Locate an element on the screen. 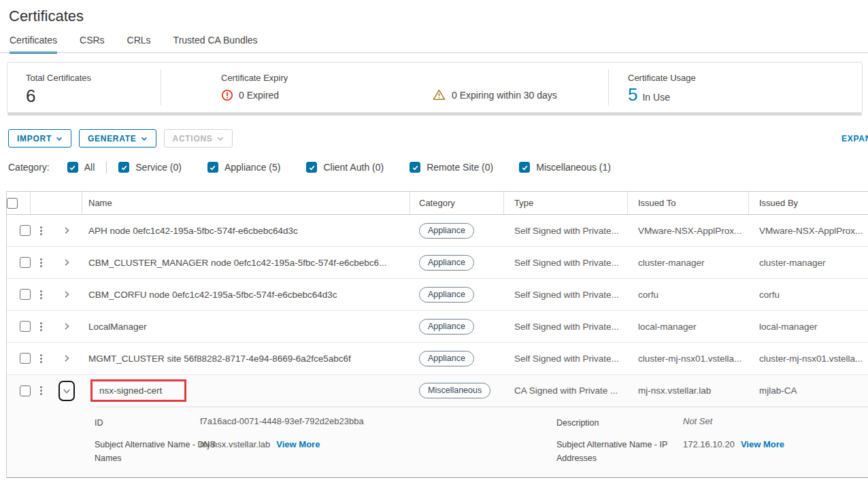 This screenshot has width=868, height=480. expand-all-link: EXPAND ALL is located at coordinates (854, 139).